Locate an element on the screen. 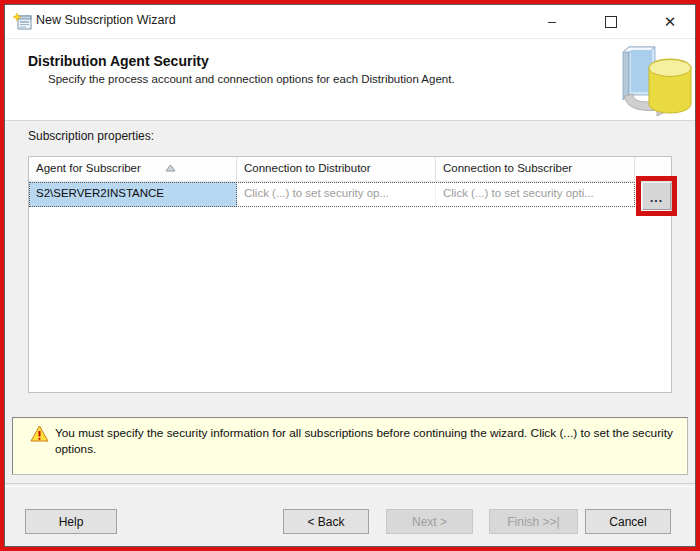  replication-database-icon is located at coordinates (653, 80).